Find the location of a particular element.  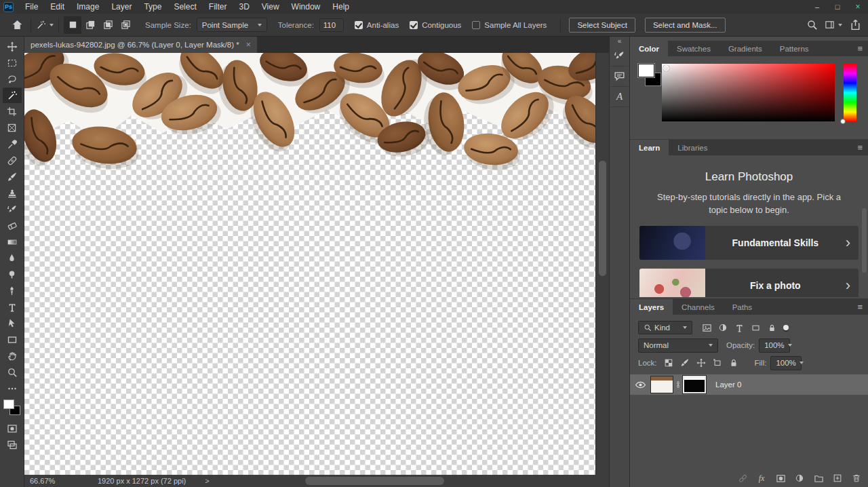

maximize-button: □ is located at coordinates (837, 7).